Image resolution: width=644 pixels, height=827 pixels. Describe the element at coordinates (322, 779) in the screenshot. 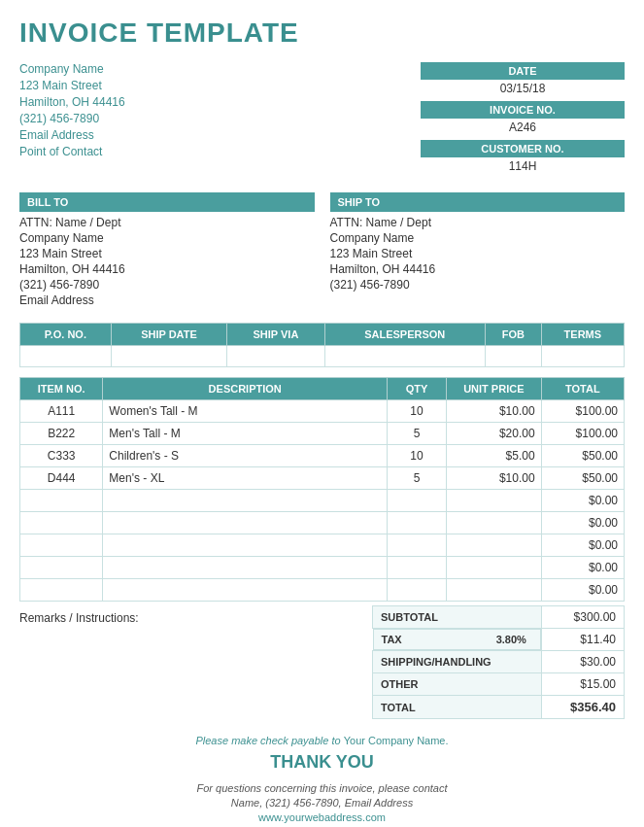

I see `footer-section: Please make check payable to Your Compan…` at that location.